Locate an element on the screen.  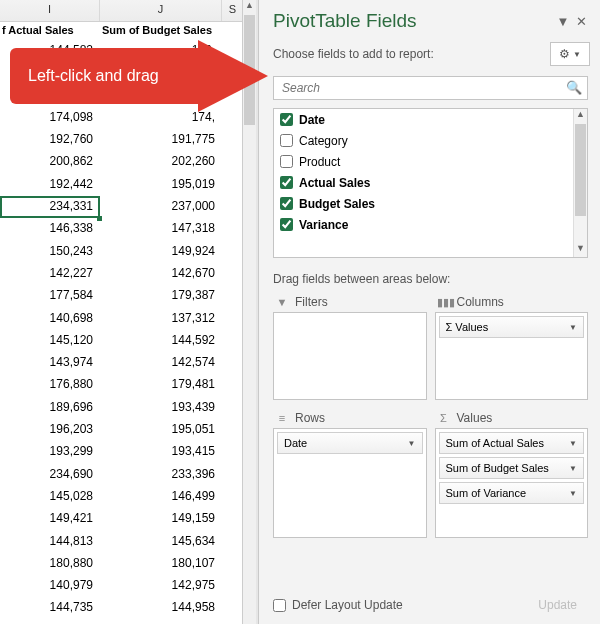
table-row: 192,760191,775 is located at coordinates (122, 140).